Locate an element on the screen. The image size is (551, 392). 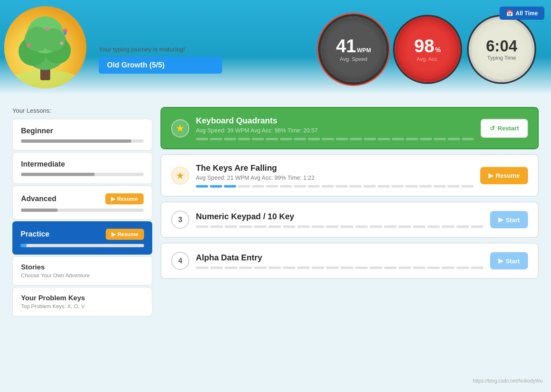
lesson-1-progress is located at coordinates (335, 139).